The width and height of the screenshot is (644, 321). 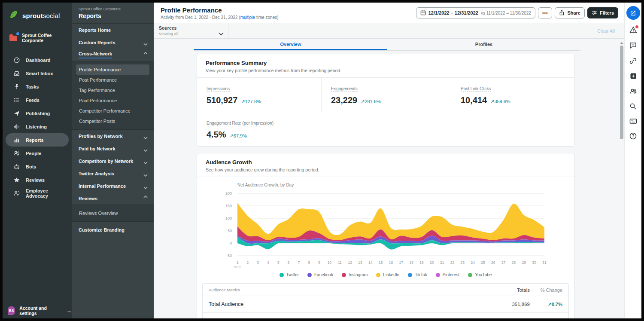 I want to click on nav-paid-by-network: Paid by Network, so click(x=112, y=149).